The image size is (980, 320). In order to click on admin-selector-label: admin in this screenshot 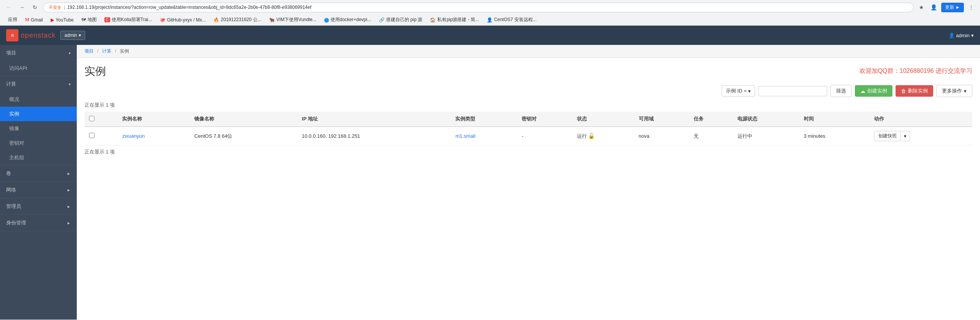, I will do `click(71, 35)`.